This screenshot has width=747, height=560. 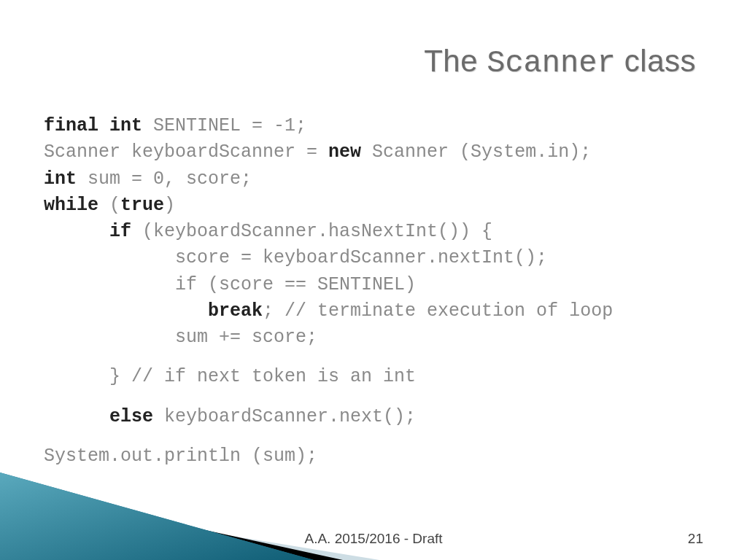 What do you see at coordinates (181, 456) in the screenshot?
I see `code-l12: System.out.println (sum);` at bounding box center [181, 456].